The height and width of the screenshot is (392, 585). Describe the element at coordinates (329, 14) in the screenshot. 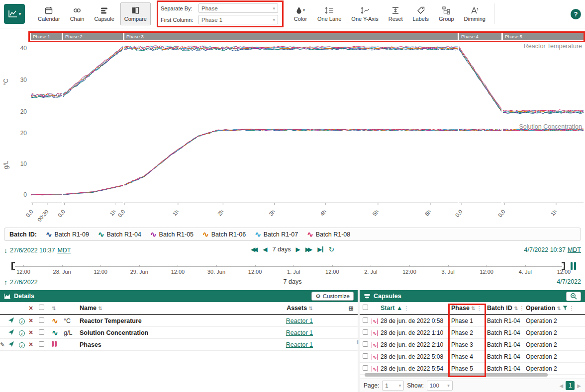

I see `one-lane-button: One Lane` at that location.